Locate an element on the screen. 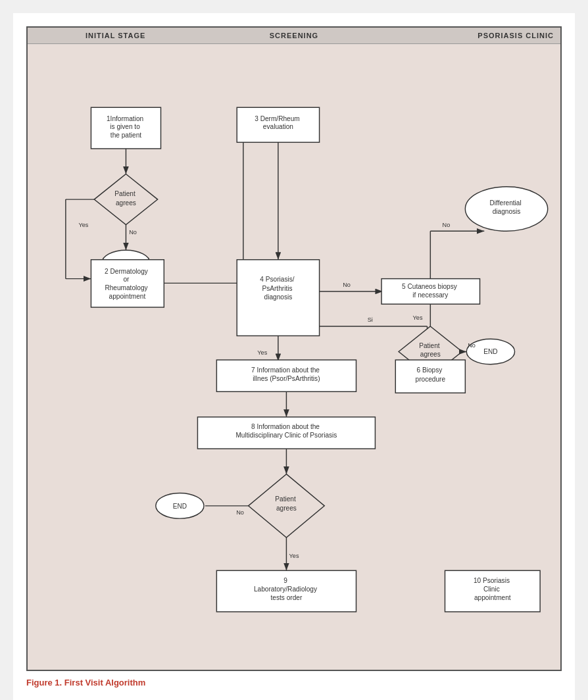  col-header-psoriasis: PSORIASIS CLINIC is located at coordinates (472, 36).